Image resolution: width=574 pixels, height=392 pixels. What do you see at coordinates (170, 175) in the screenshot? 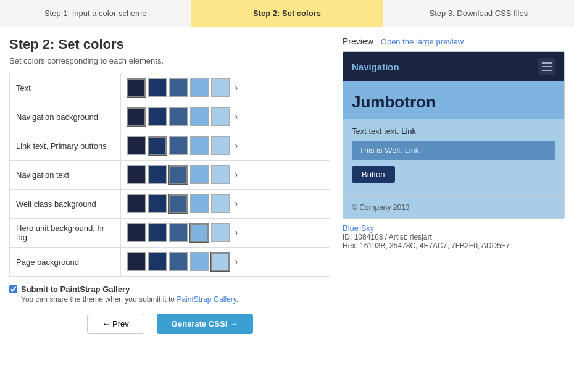
I see `color-row: Navigation text›` at bounding box center [170, 175].